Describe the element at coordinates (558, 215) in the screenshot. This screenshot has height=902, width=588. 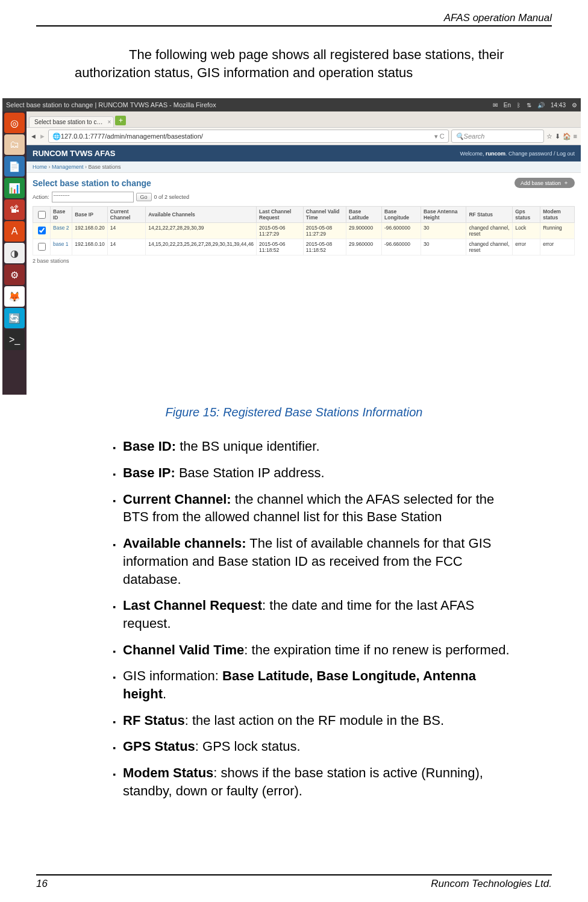
I see `col-header: Modem status` at that location.